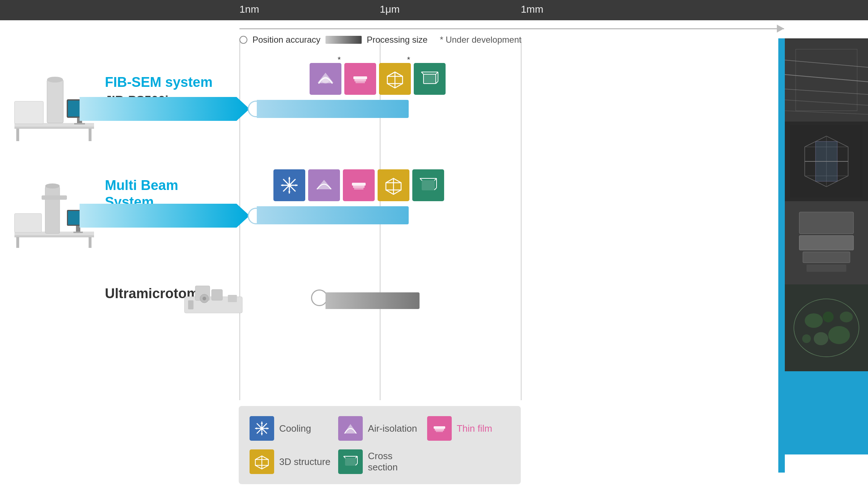 The width and height of the screenshot is (868, 495). I want to click on right-panel, so click(826, 246).